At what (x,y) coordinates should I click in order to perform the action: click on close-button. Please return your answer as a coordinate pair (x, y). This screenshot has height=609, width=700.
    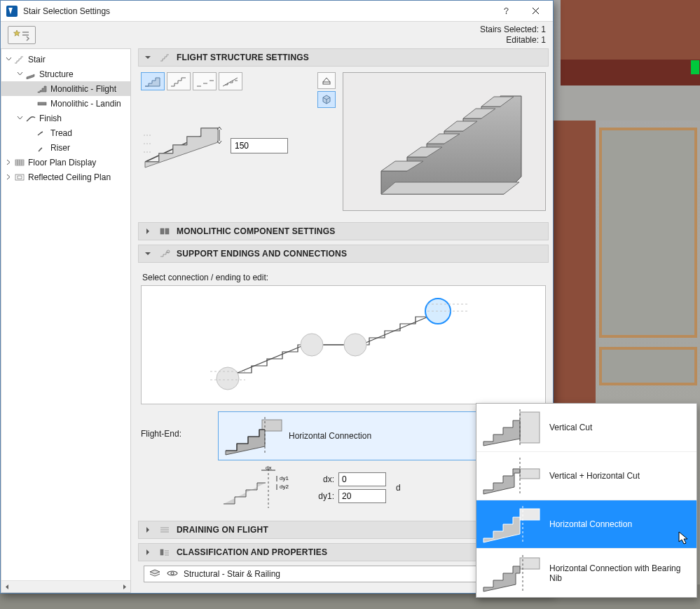
    Looking at the image, I should click on (535, 11).